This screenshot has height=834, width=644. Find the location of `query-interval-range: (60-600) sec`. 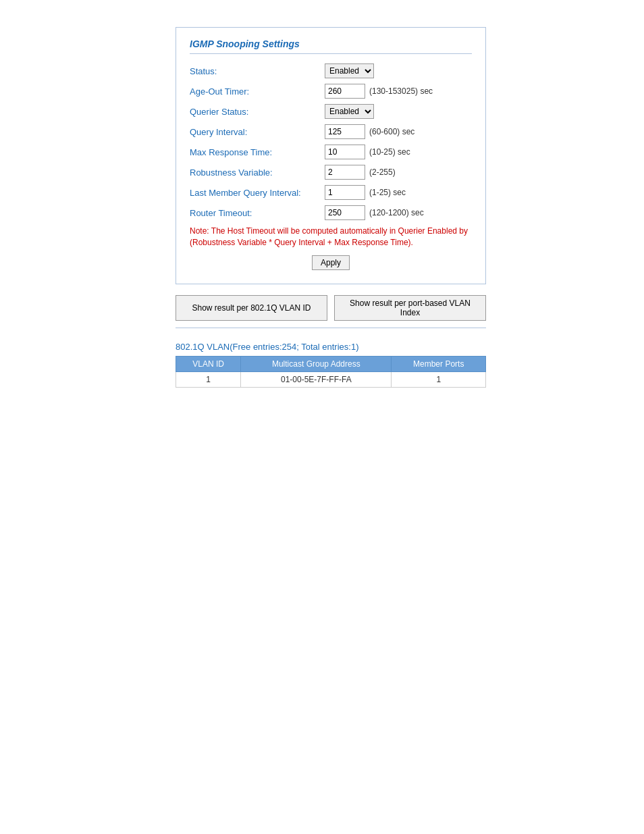

query-interval-range: (60-600) sec is located at coordinates (392, 132).